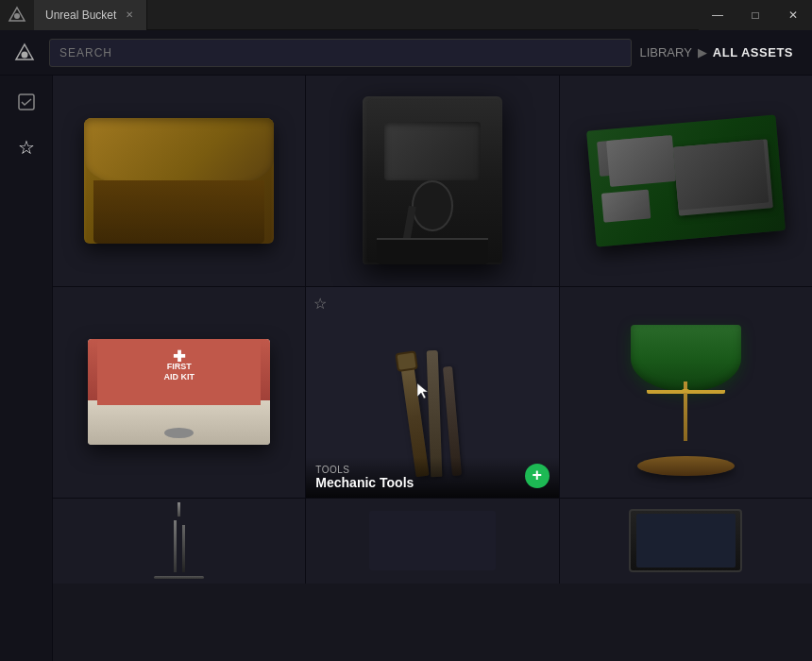 The width and height of the screenshot is (812, 661). What do you see at coordinates (793, 15) in the screenshot?
I see `close-button: ✕` at bounding box center [793, 15].